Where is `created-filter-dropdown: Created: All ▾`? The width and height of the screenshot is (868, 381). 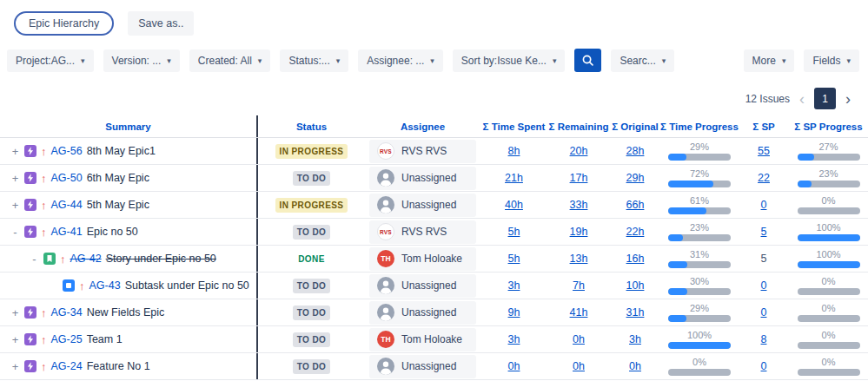 created-filter-dropdown: Created: All ▾ is located at coordinates (230, 61).